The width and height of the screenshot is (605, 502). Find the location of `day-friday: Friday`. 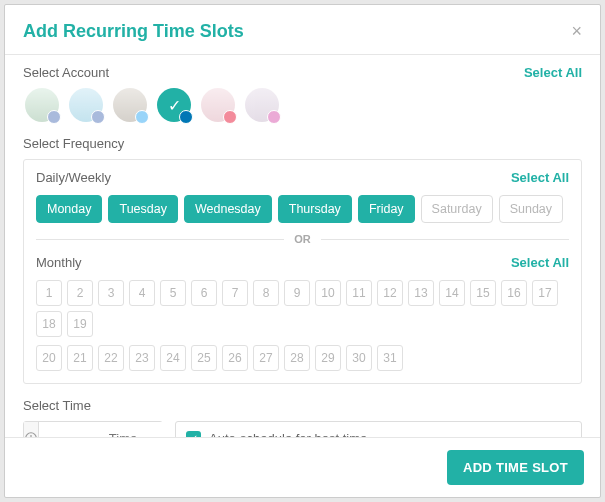

day-friday: Friday is located at coordinates (386, 209).